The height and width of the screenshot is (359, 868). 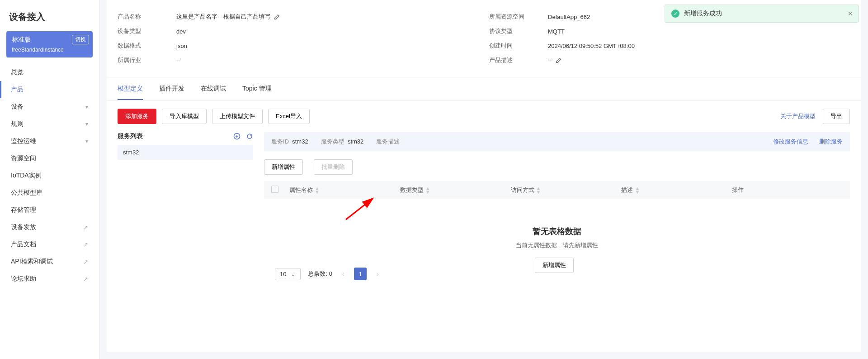 What do you see at coordinates (138, 60) in the screenshot?
I see `industry-label: 所属行业` at bounding box center [138, 60].